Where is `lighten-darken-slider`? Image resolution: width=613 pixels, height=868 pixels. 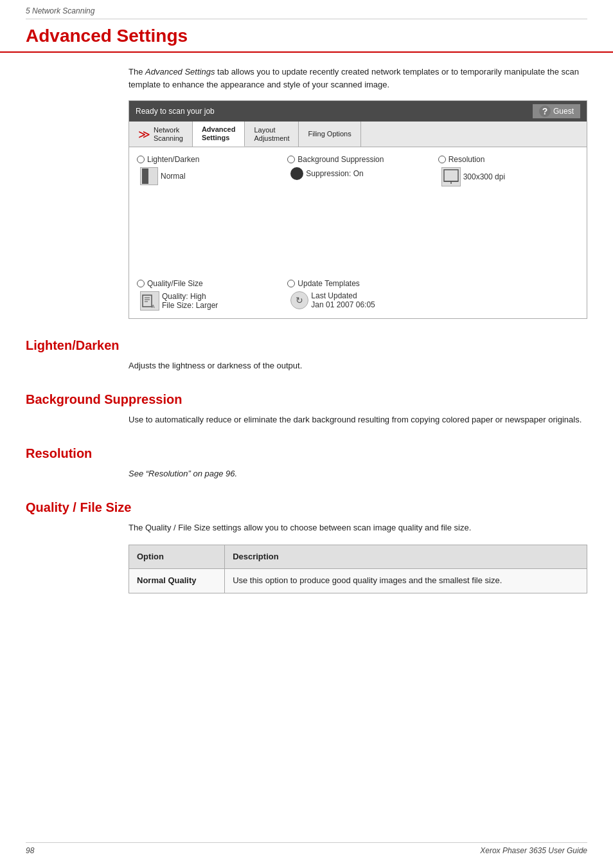 lighten-darken-slider is located at coordinates (149, 176).